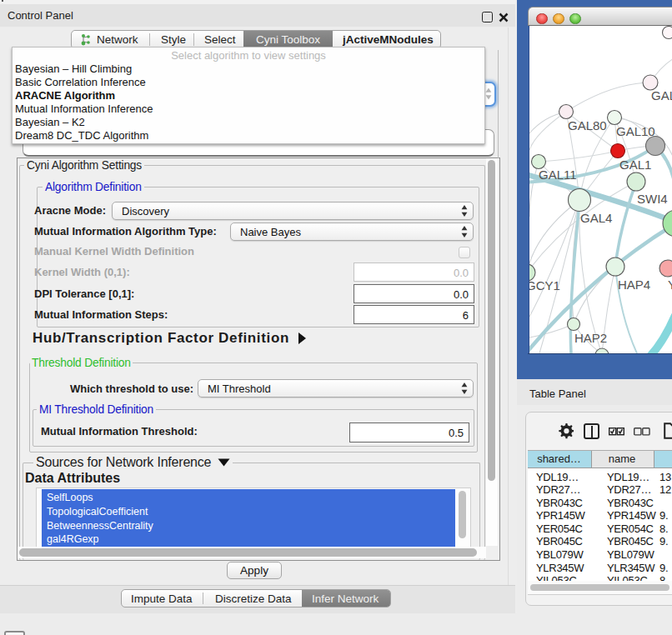 The width and height of the screenshot is (672, 635). What do you see at coordinates (558, 175) in the screenshot?
I see `svg-text: GAL11` at bounding box center [558, 175].